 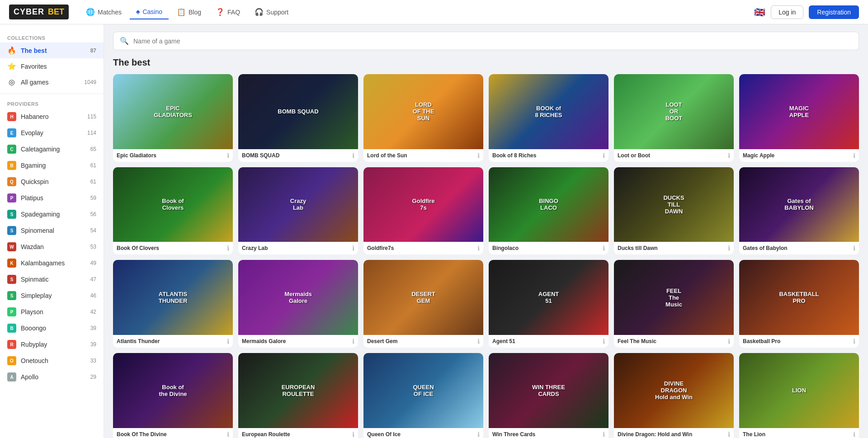 I want to click on crazy-lab-info-icon: ℹ, so click(x=354, y=248).